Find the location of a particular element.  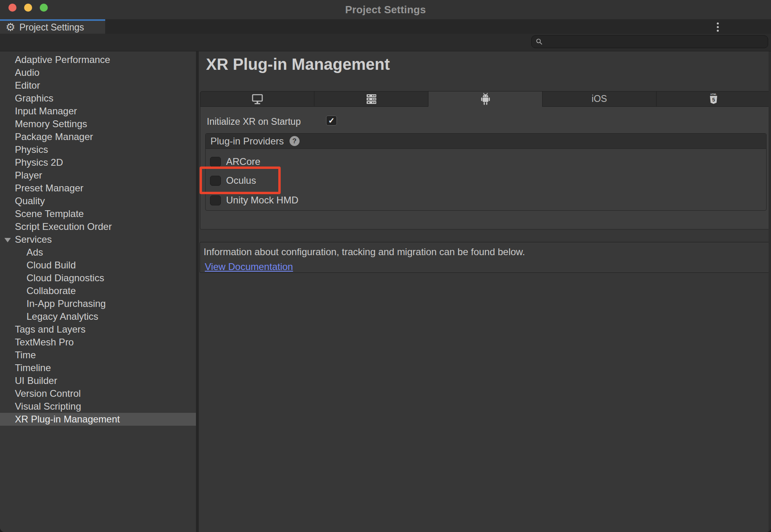

sidebar-item-preset-manager: Preset Manager is located at coordinates (98, 188).